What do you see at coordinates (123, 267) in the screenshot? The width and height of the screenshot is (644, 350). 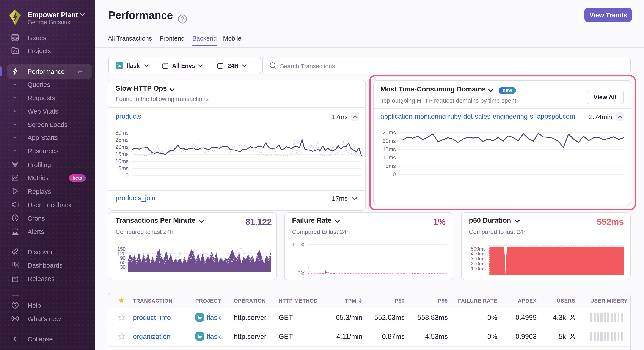 I see `svg-text: 30` at bounding box center [123, 267].